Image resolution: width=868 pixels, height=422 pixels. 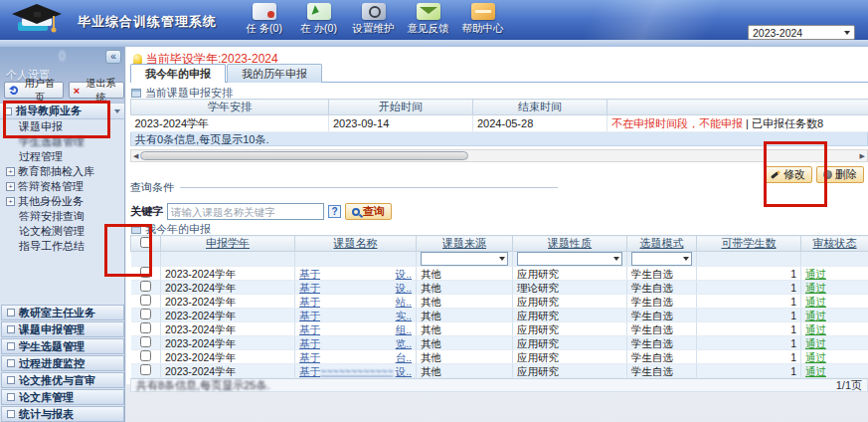 What do you see at coordinates (483, 20) in the screenshot?
I see `nav-item-help: 帮助中心` at bounding box center [483, 20].